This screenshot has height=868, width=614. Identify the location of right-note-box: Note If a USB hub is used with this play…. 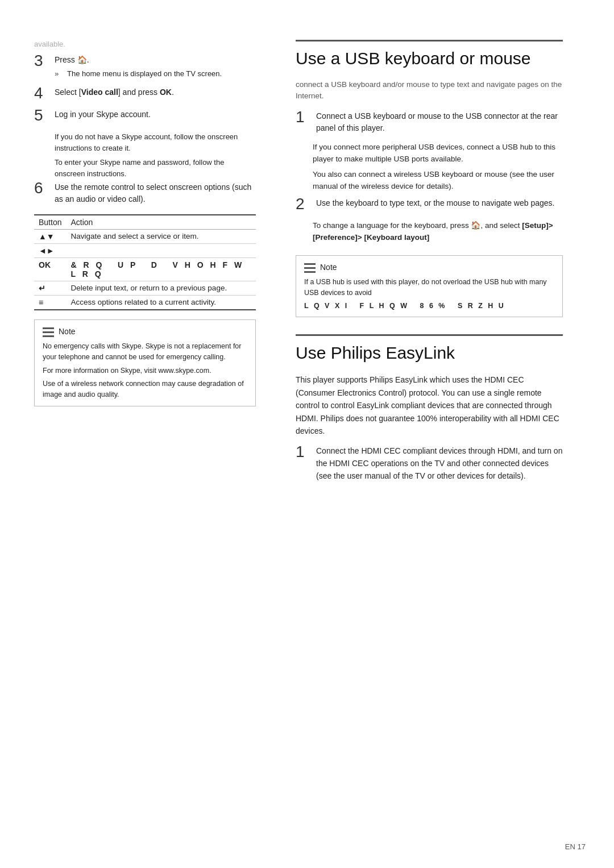
(429, 286).